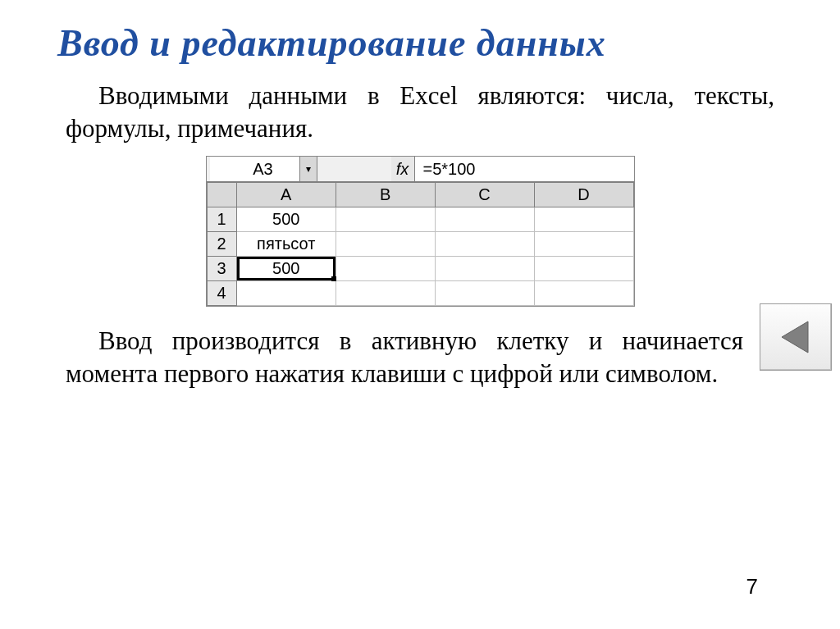  What do you see at coordinates (584, 195) in the screenshot?
I see `col-header-d: D` at bounding box center [584, 195].